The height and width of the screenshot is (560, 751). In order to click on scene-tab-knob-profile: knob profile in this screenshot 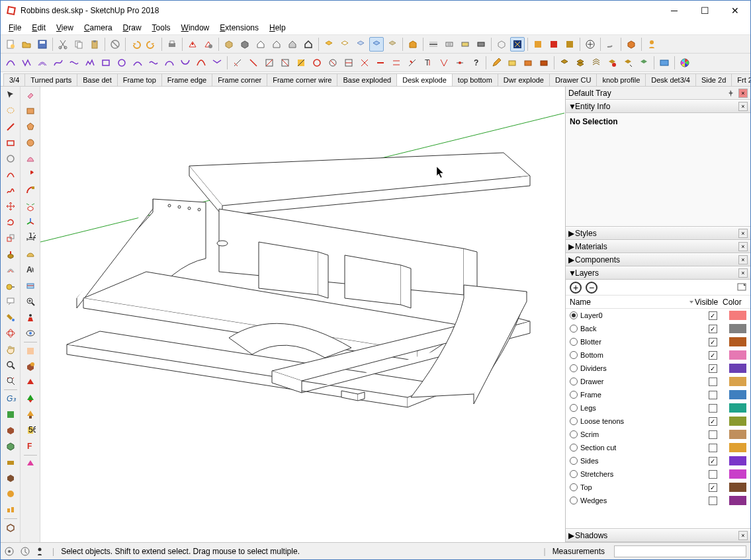, I will do `click(621, 79)`.